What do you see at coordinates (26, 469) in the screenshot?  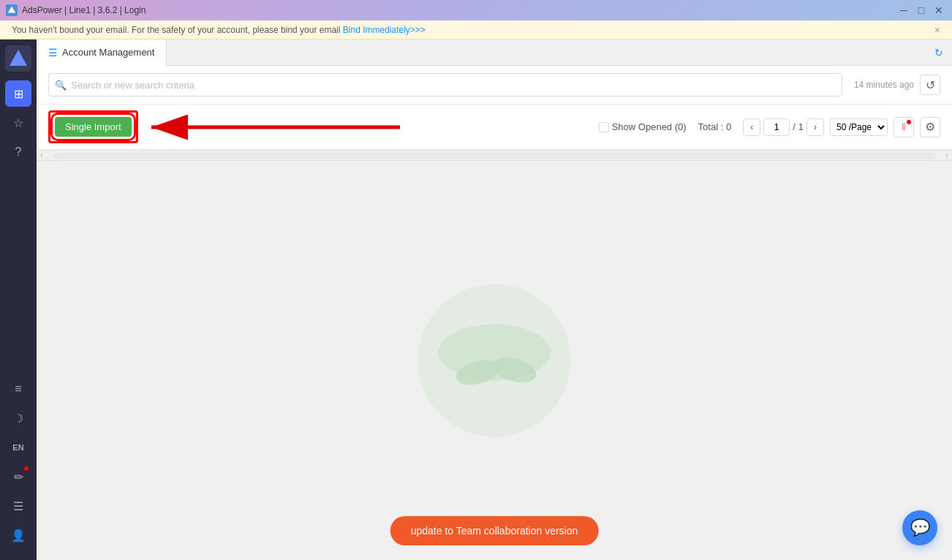 I see `edit-badge` at bounding box center [26, 469].